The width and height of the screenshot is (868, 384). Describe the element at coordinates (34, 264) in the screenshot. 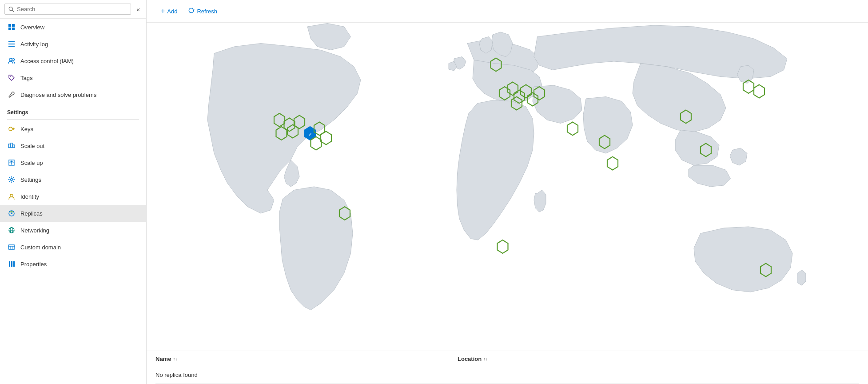

I see `sidebar-item-properties-label: Properties` at that location.